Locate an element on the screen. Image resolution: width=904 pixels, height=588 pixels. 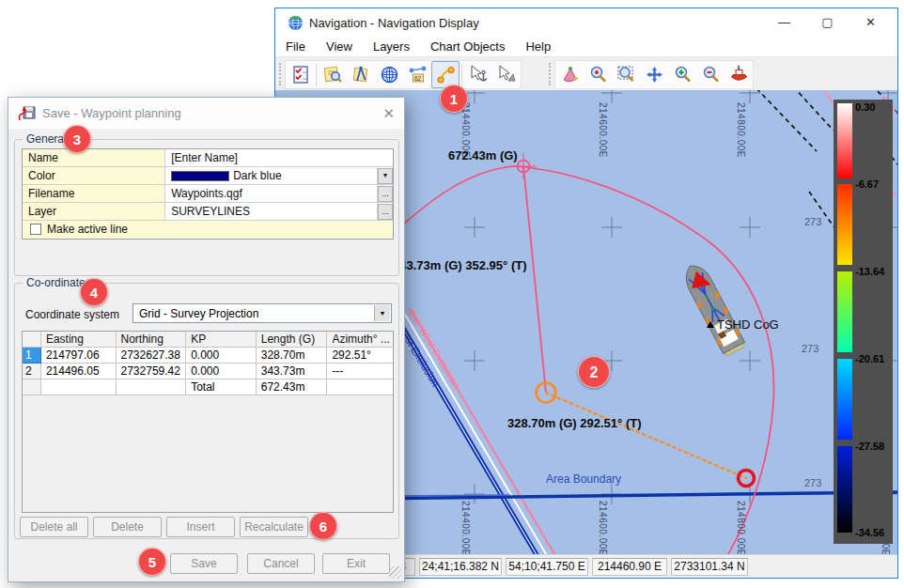
window-title: Navigation - Navigation Display is located at coordinates (395, 23).